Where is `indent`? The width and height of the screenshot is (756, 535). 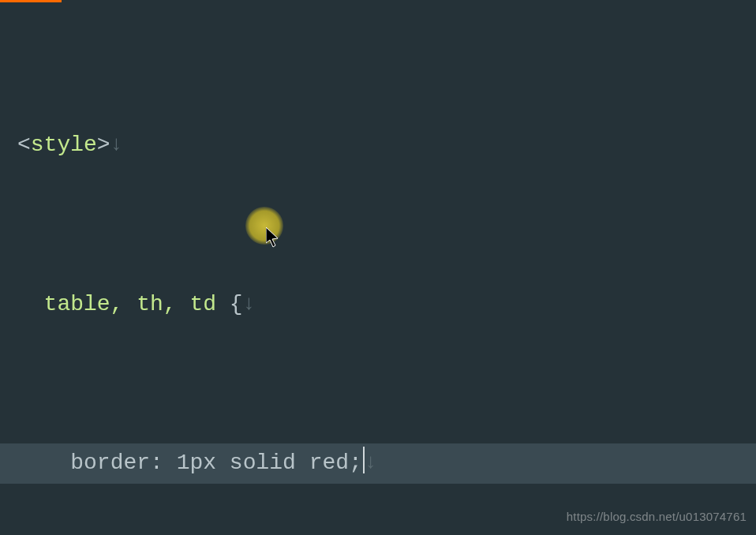 indent is located at coordinates (44, 462).